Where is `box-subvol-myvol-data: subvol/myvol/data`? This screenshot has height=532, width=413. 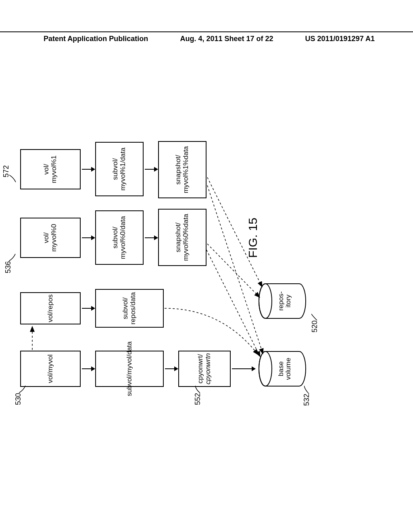
box-subvol-myvol-data: subvol/myvol/data is located at coordinates (129, 369).